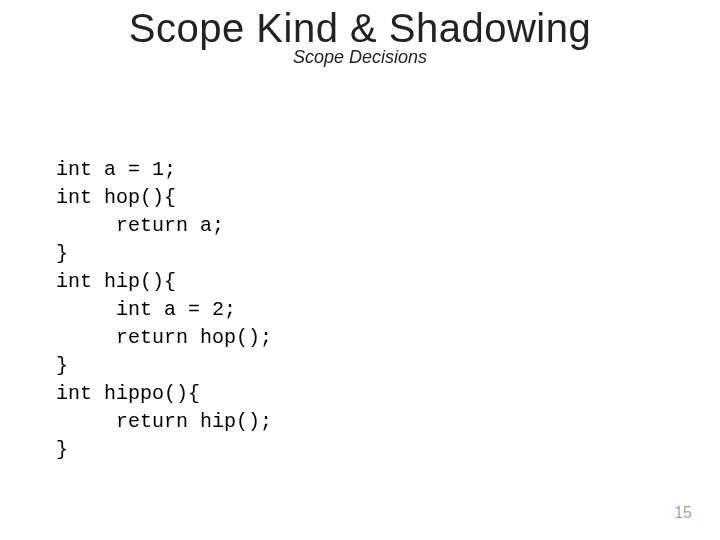 This screenshot has height=540, width=720. What do you see at coordinates (128, 394) in the screenshot?
I see `code-line: int hippo(){` at bounding box center [128, 394].